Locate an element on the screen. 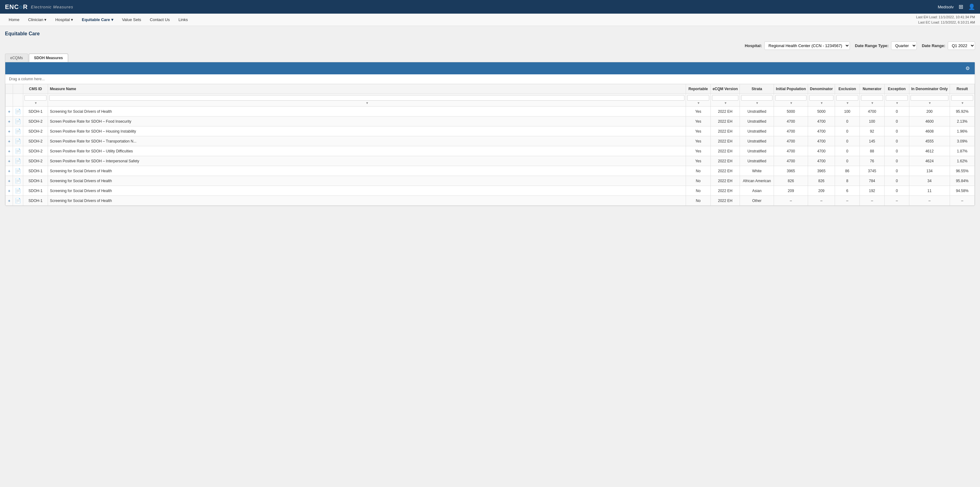 The image size is (980, 487). cell-in_denom_only: 4555 is located at coordinates (929, 141).